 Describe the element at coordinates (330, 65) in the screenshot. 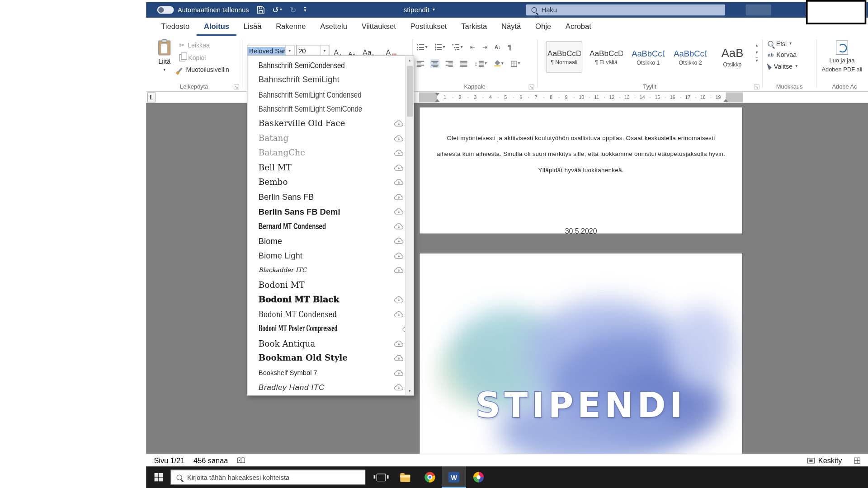

I see `font-option: Bahnschrift SemiCondensed` at that location.